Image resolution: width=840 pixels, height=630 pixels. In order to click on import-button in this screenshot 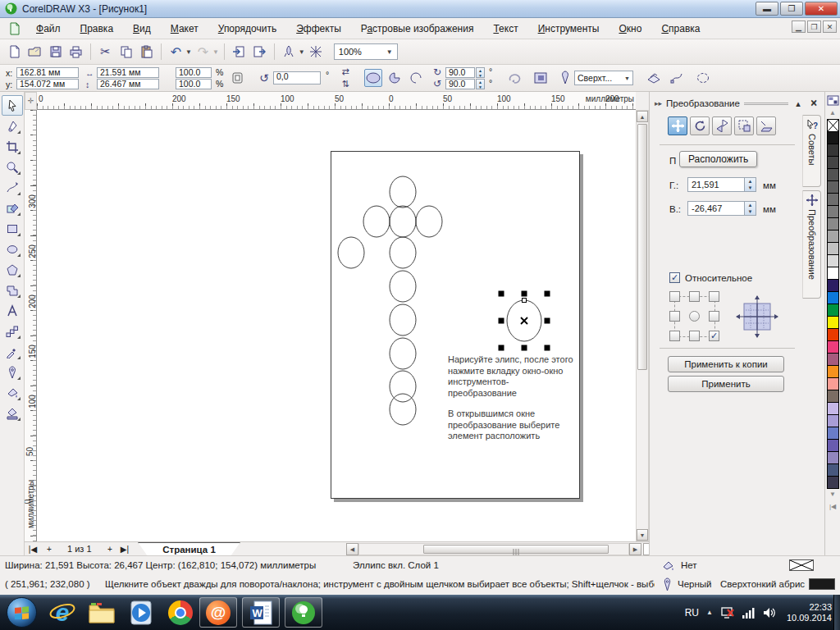, I will do `click(240, 52)`.